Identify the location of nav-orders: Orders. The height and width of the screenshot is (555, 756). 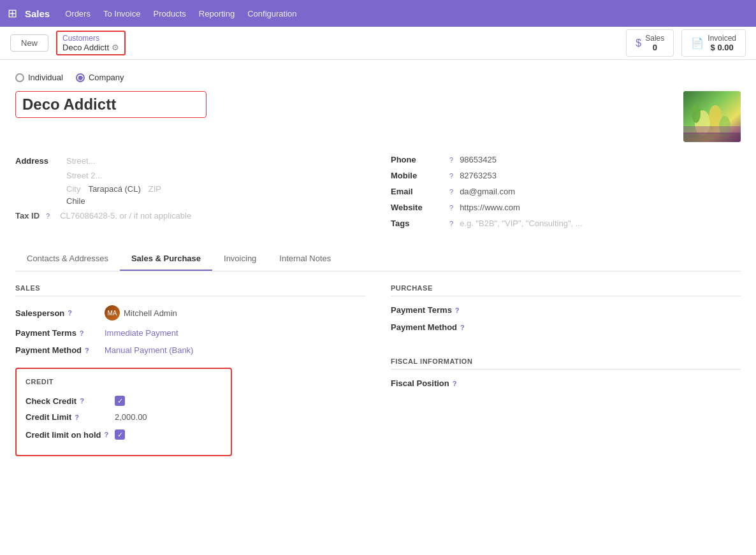
(78, 14).